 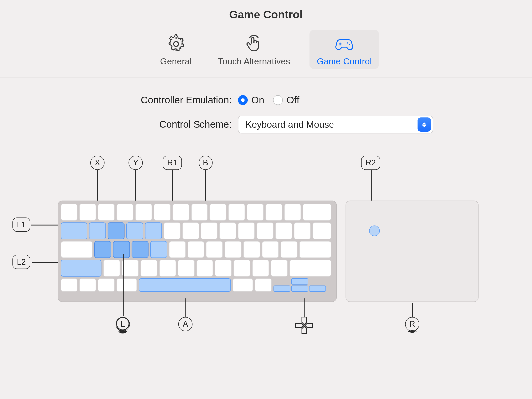 What do you see at coordinates (186, 324) in the screenshot?
I see `callout-a: A` at bounding box center [186, 324].